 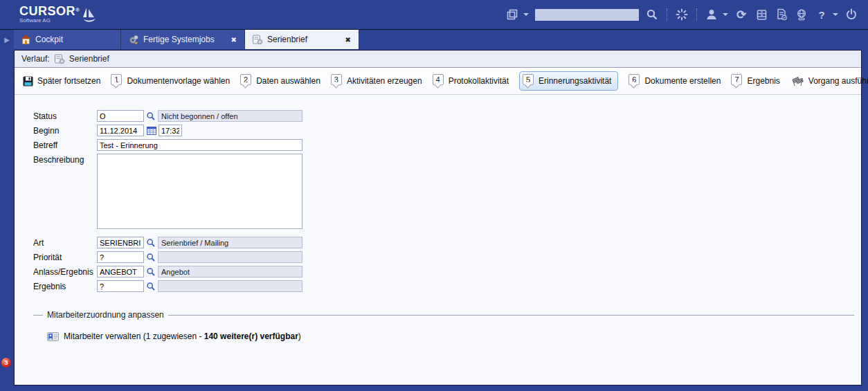 I want to click on step-6-dokumente-erstellen: 6 Dokumente erstellen, so click(x=674, y=81).